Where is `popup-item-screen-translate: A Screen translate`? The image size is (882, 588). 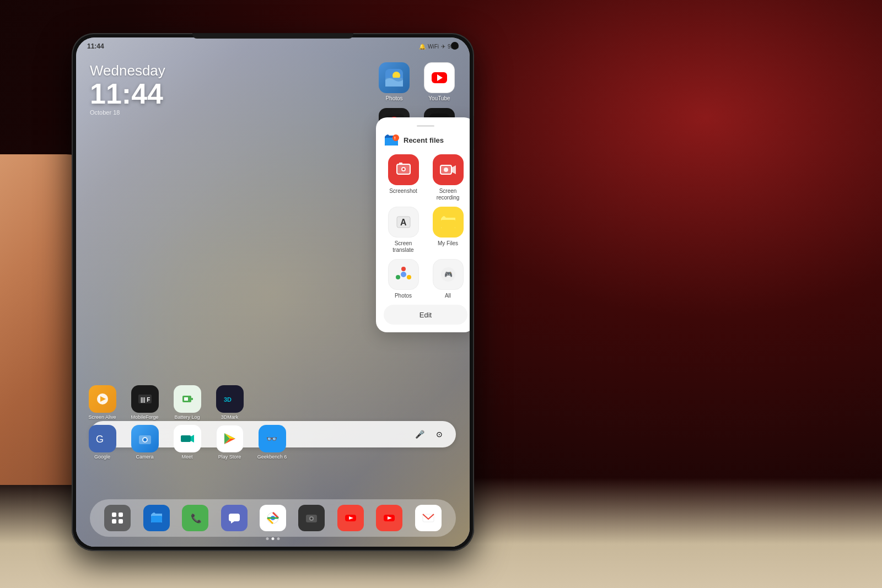 popup-item-screen-translate: A Screen translate is located at coordinates (404, 230).